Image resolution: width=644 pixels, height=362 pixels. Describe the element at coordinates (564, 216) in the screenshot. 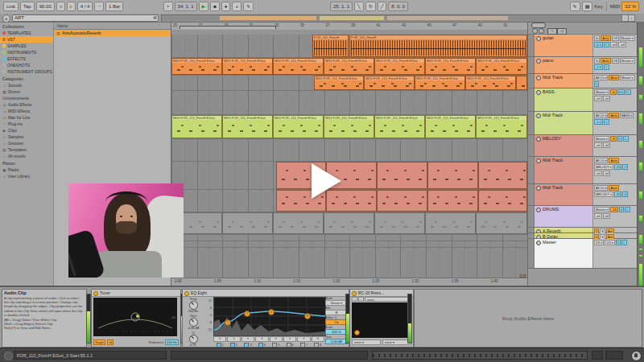

I see `track-name: DRUMS` at that location.